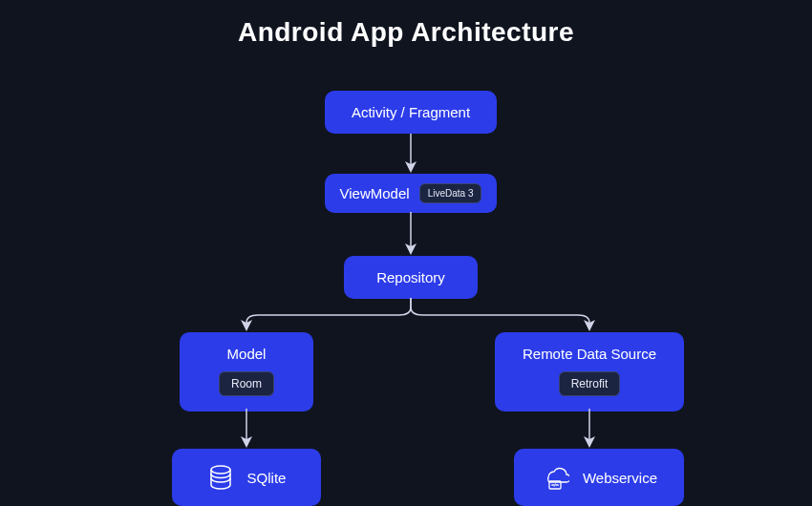  Describe the element at coordinates (555, 477) in the screenshot. I see `cloud-service-icon: </>` at that location.